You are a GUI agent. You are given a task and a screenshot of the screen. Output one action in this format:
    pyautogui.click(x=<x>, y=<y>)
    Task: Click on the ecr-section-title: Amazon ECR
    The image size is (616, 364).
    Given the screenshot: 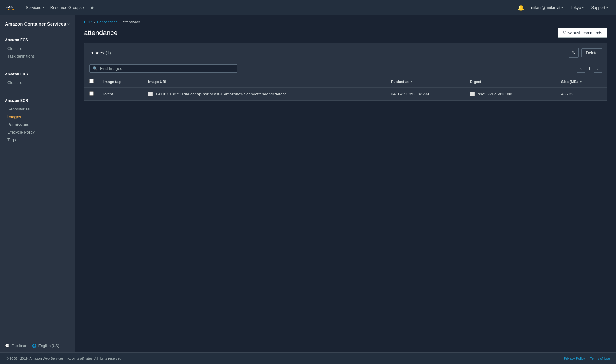 What is the action you would take?
    pyautogui.click(x=38, y=101)
    